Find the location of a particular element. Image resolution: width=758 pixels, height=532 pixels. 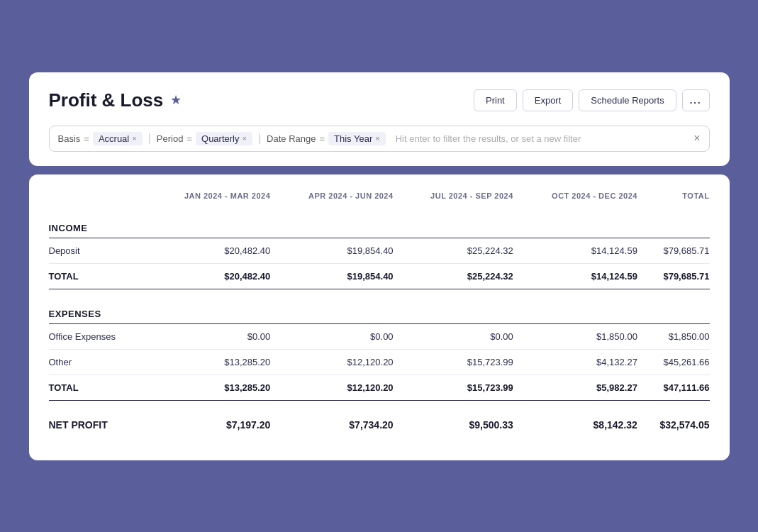

filter-value-basis: Accrual × is located at coordinates (118, 139).